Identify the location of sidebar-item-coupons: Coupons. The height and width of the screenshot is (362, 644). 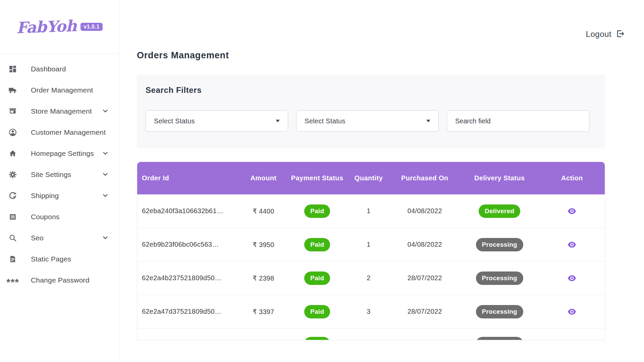
(60, 217).